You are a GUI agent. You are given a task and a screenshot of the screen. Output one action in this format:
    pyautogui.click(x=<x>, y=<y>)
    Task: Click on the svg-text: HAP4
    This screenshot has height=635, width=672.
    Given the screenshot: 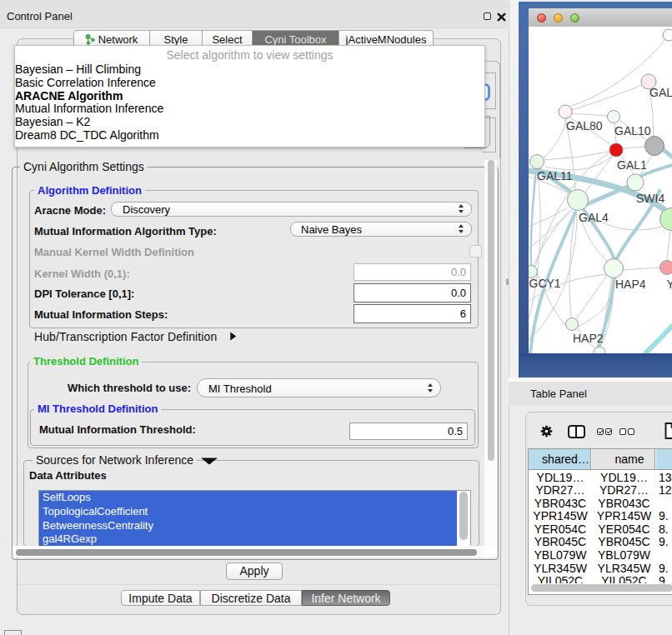 What is the action you would take?
    pyautogui.click(x=630, y=284)
    